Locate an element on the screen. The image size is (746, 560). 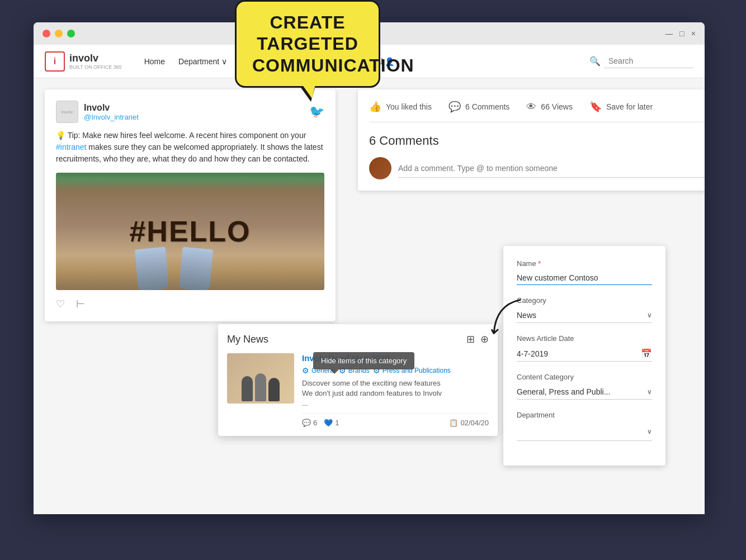
name-field: Name * is located at coordinates (584, 272).